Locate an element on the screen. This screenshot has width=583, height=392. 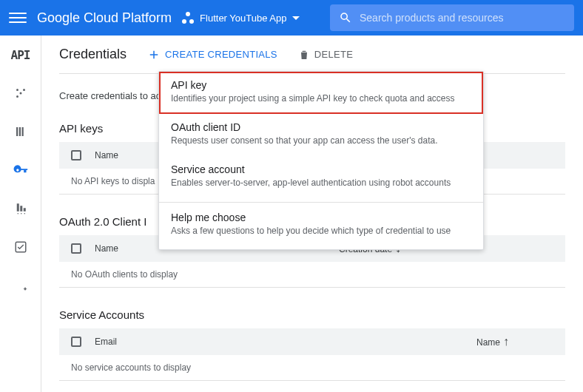
delete-button: DELETE is located at coordinates (326, 55).